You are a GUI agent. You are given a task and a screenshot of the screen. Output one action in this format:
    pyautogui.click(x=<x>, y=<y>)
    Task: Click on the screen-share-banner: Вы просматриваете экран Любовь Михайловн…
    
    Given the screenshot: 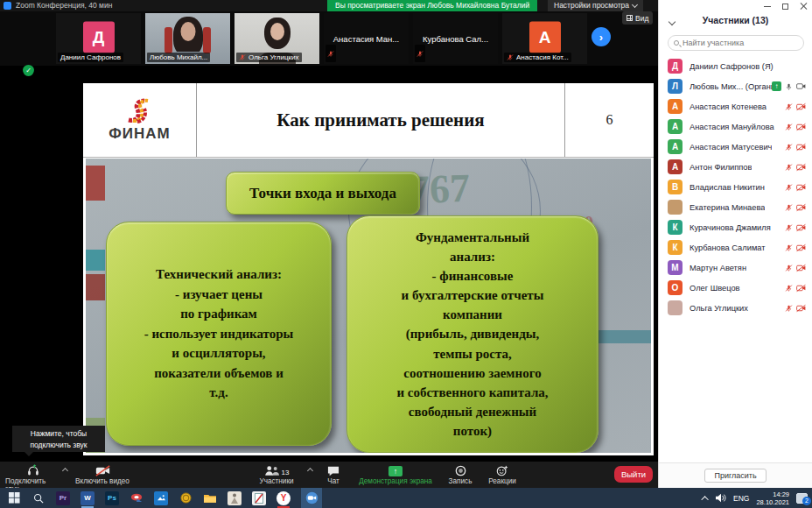 What is the action you would take?
    pyautogui.click(x=432, y=5)
    